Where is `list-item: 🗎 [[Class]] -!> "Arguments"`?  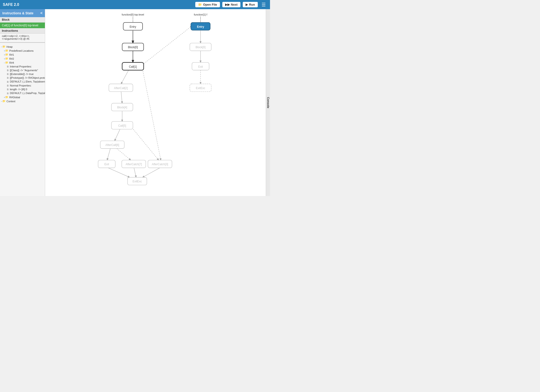
list-item: 🗎 [[Class]] -!> "Arguments" is located at coordinates (22, 70).